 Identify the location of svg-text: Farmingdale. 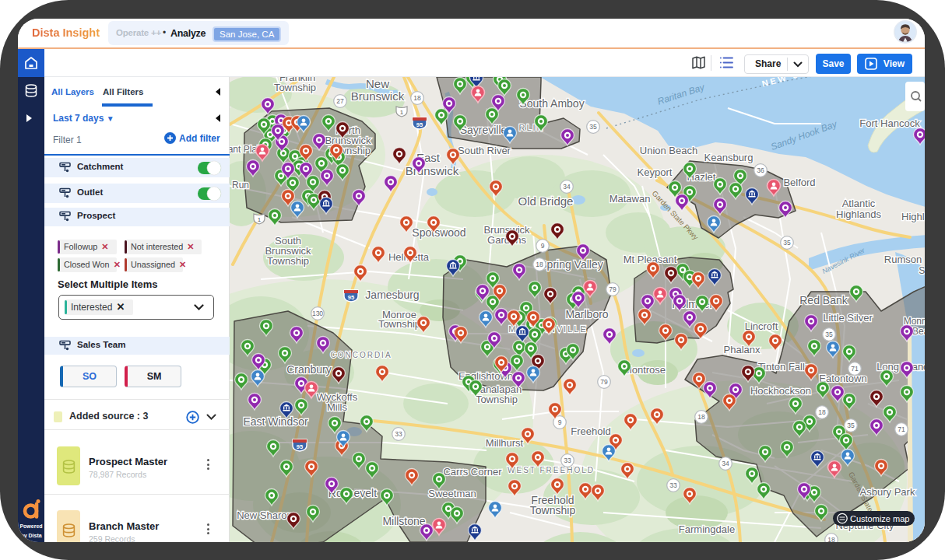
(707, 529).